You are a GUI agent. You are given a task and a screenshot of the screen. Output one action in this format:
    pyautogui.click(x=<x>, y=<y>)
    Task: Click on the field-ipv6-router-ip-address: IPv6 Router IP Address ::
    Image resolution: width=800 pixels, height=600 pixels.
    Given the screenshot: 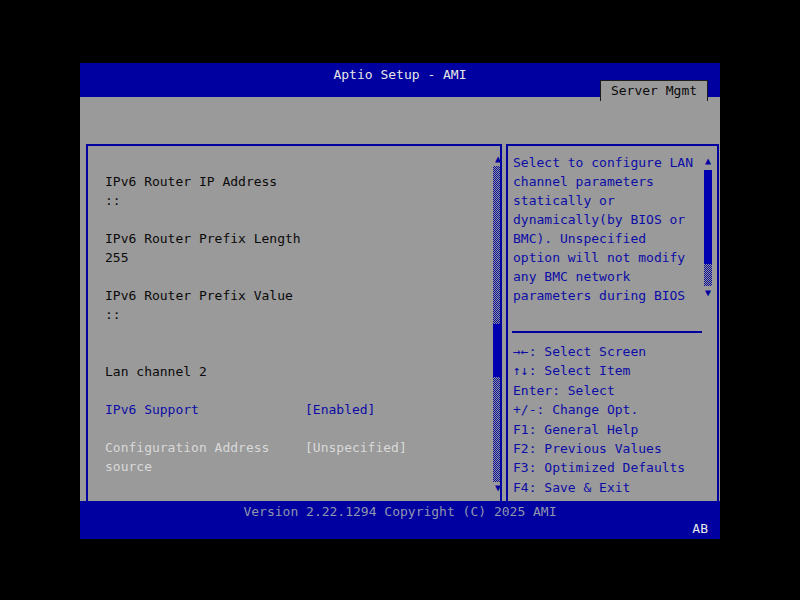 What is the action you would take?
    pyautogui.click(x=191, y=191)
    